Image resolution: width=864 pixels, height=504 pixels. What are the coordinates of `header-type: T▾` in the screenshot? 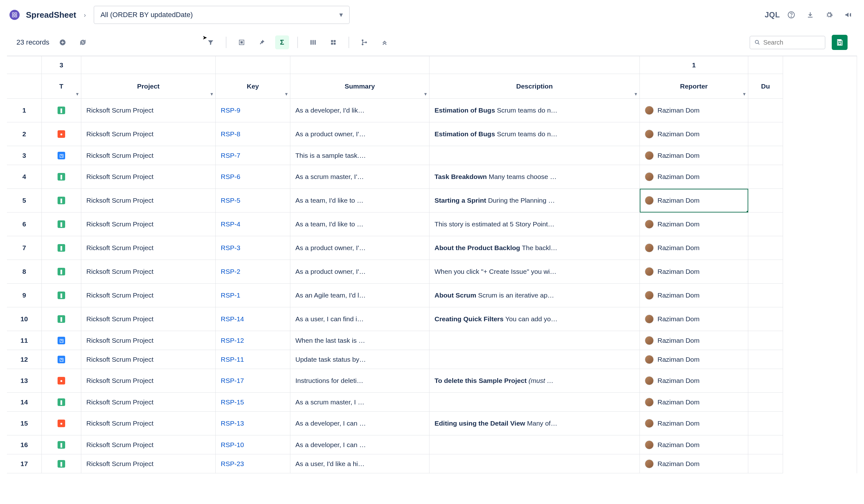 It's located at (62, 86).